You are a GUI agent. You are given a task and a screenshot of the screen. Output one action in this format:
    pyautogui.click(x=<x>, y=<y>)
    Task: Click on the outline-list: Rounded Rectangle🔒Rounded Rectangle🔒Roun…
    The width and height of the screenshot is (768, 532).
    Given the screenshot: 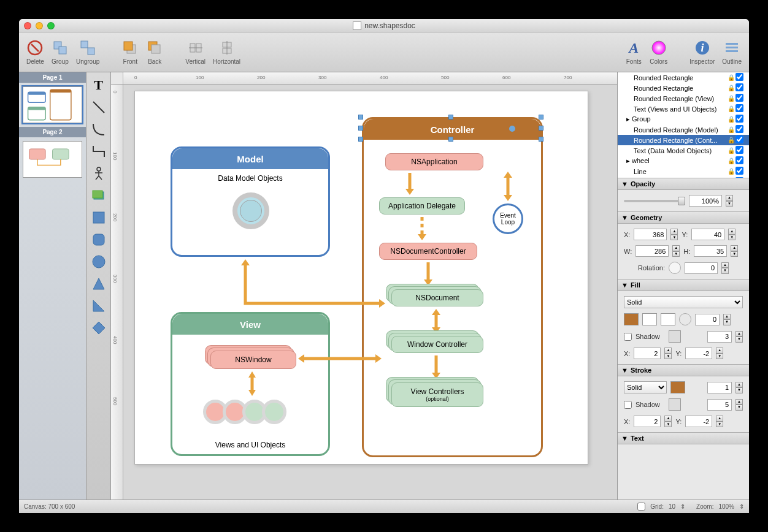 What is the action you would take?
    pyautogui.click(x=683, y=125)
    